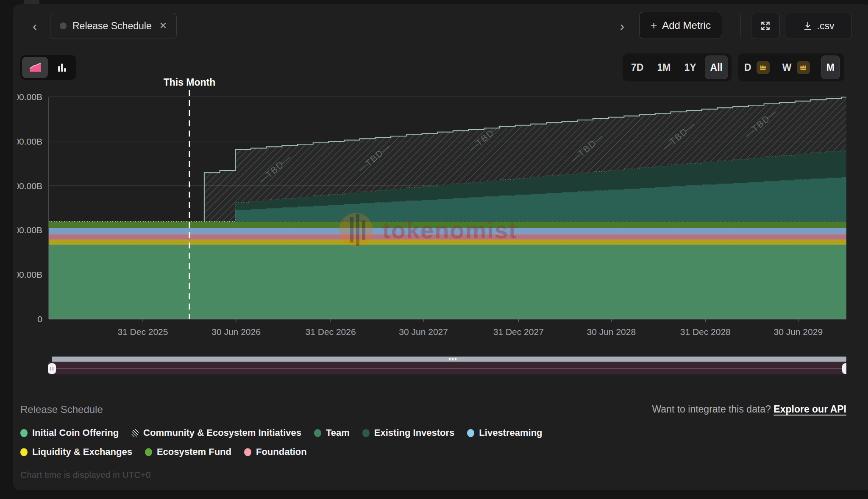 Image resolution: width=868 pixels, height=499 pixels. Describe the element at coordinates (35, 26) in the screenshot. I see `back-chevron-button: ‹` at that location.